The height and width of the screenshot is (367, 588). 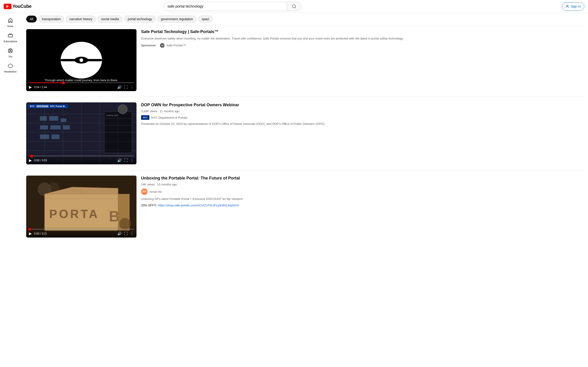 I want to click on chip-all: All, so click(x=32, y=19).